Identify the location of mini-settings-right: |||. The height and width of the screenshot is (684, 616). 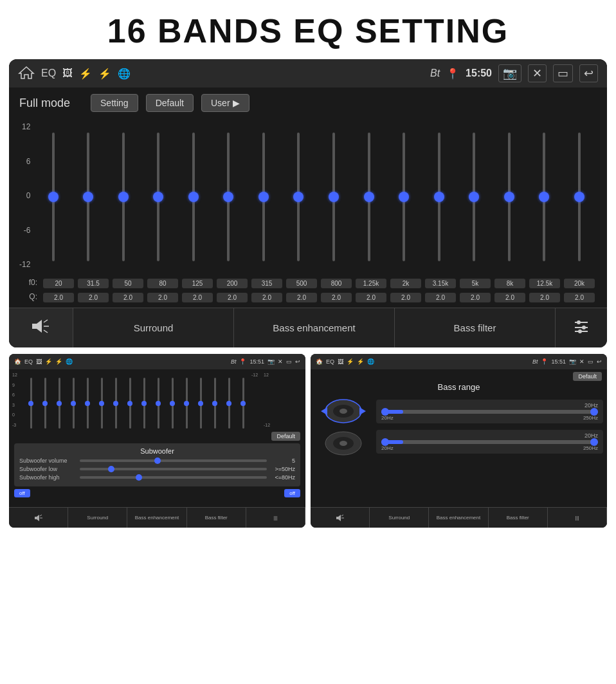
(577, 517).